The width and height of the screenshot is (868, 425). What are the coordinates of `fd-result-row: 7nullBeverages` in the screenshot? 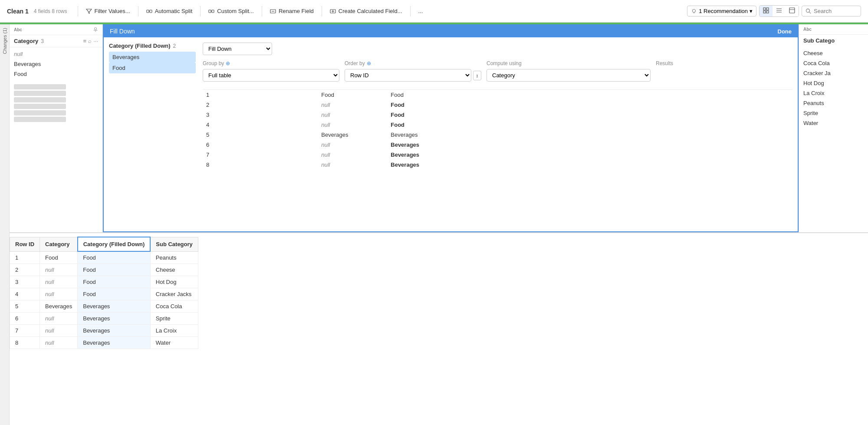 It's located at (497, 155).